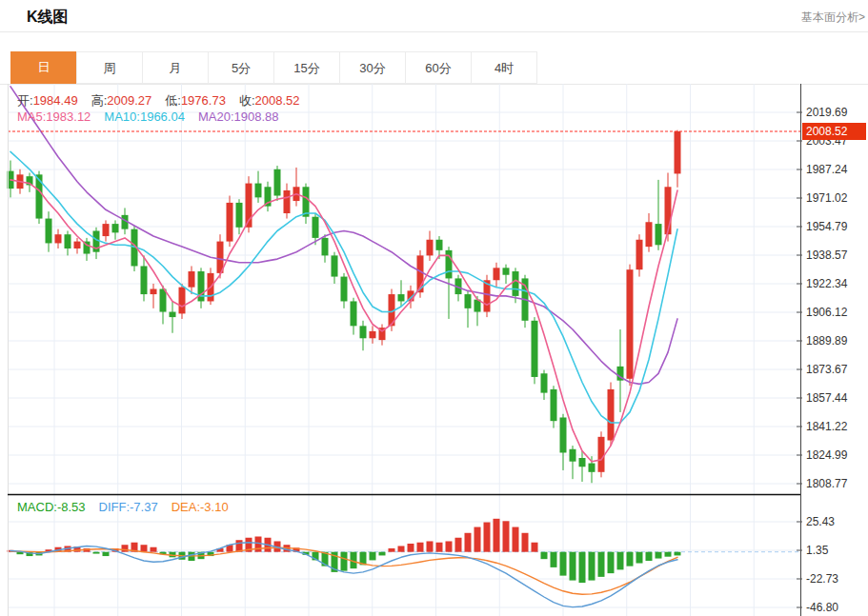 This screenshot has height=616, width=868. I want to click on price-axis-label: 1987.24, so click(827, 169).